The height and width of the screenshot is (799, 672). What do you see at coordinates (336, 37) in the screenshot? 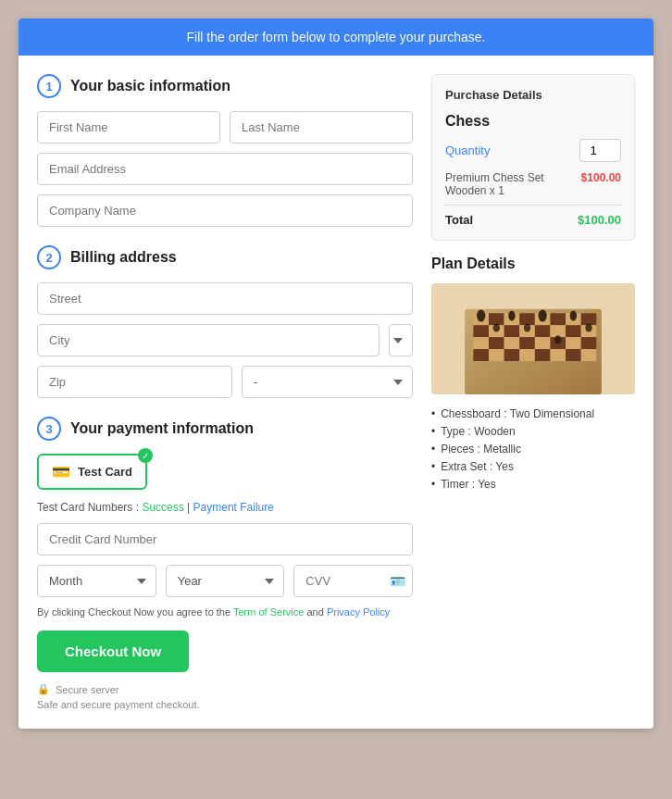
I see `top-banner: Fill the order form below to complete yo…` at bounding box center [336, 37].